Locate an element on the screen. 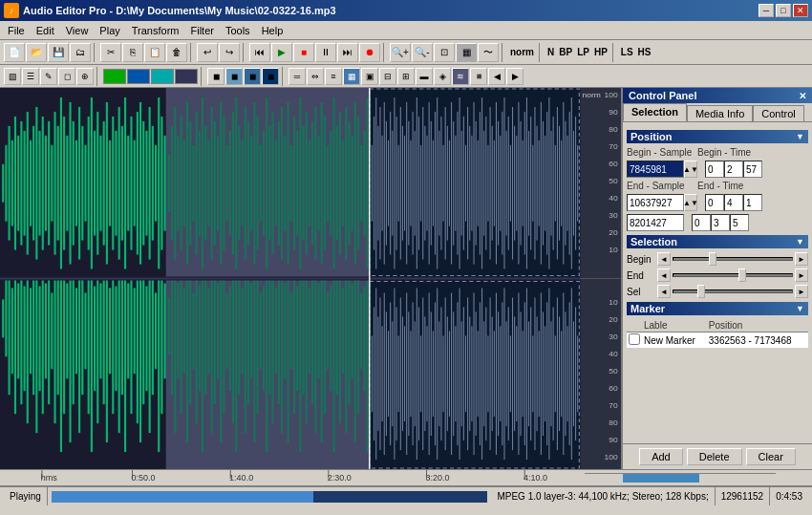  begin-time-s is located at coordinates (753, 169).